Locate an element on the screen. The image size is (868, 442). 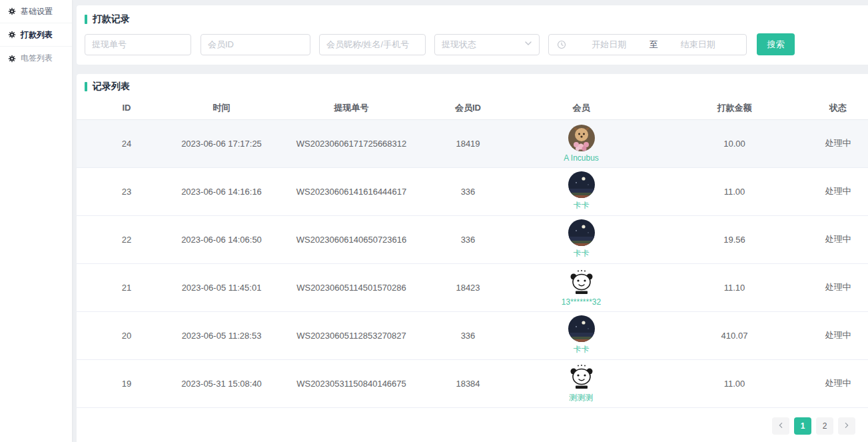
member-info-input is located at coordinates (372, 45).